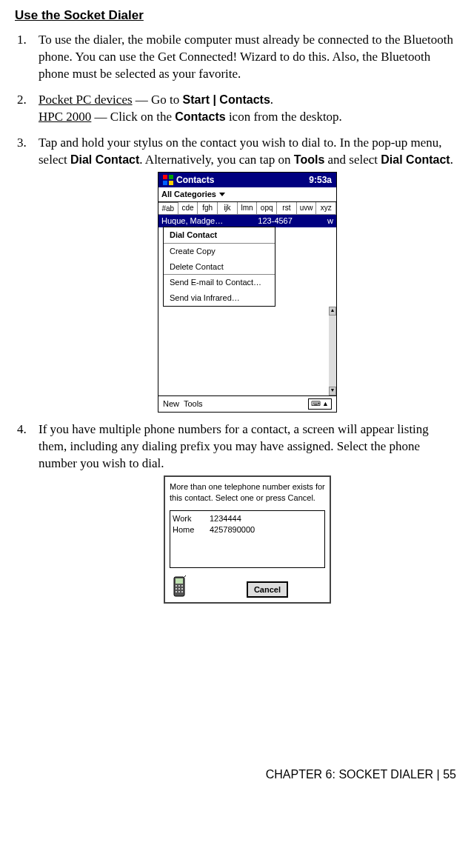 The image size is (471, 868). I want to click on app-title: Contacts, so click(196, 180).